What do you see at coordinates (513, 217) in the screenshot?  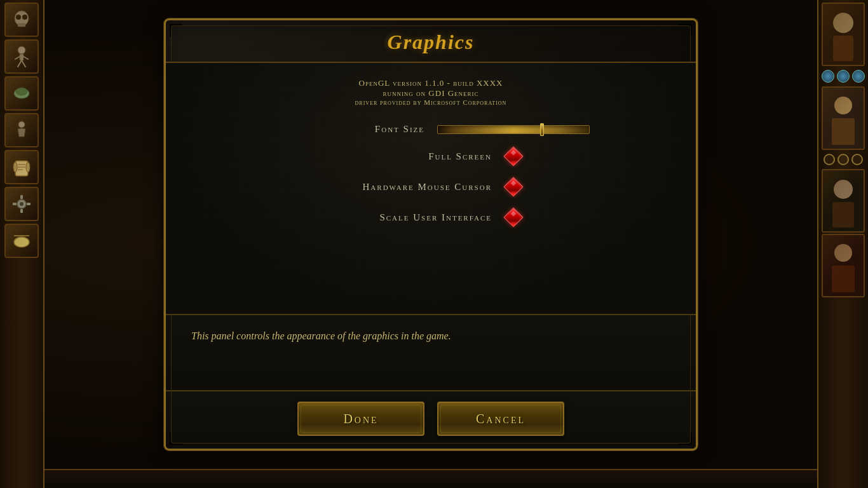 I see `scale-ui-toggle` at bounding box center [513, 217].